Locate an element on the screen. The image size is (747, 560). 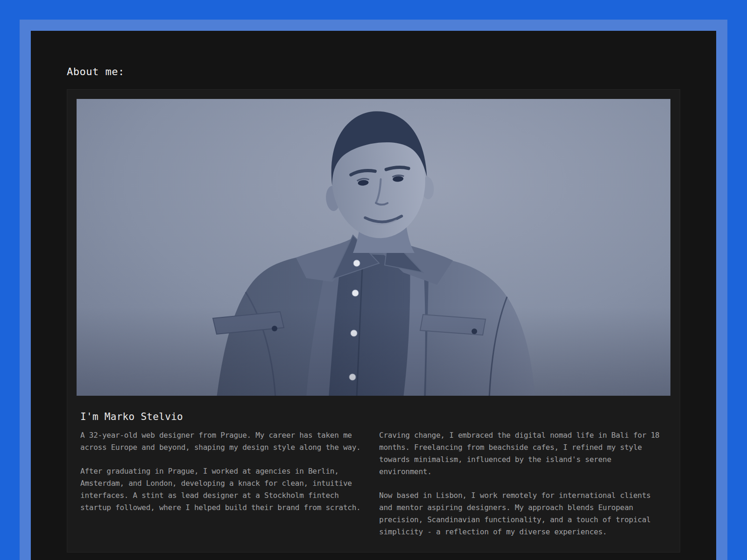
name-heading: I'm Marko Stelvio is located at coordinates (374, 417).